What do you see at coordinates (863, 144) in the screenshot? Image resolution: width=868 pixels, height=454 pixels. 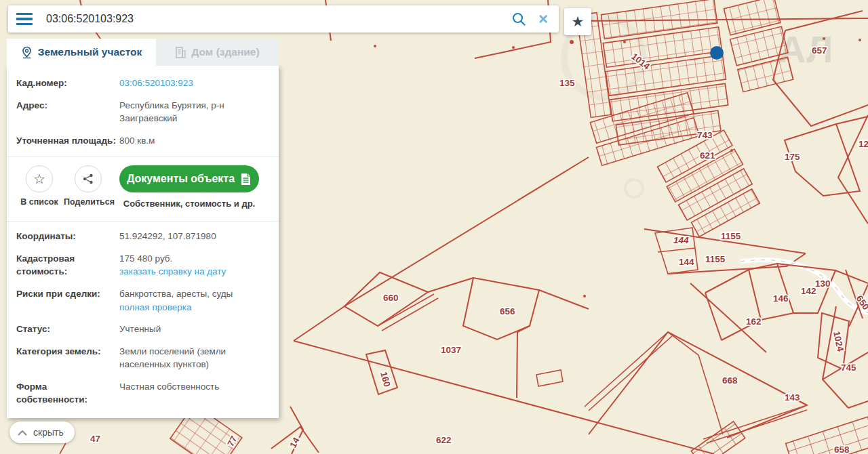 I see `parcel-label-128: 128` at bounding box center [863, 144].